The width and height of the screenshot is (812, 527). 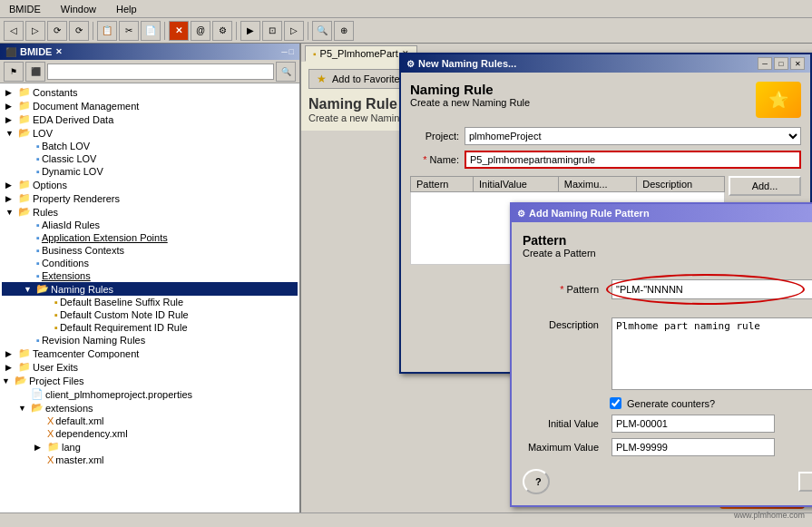 What do you see at coordinates (150, 185) in the screenshot?
I see `tree-item-options: ▶ 📁 Options` at bounding box center [150, 185].